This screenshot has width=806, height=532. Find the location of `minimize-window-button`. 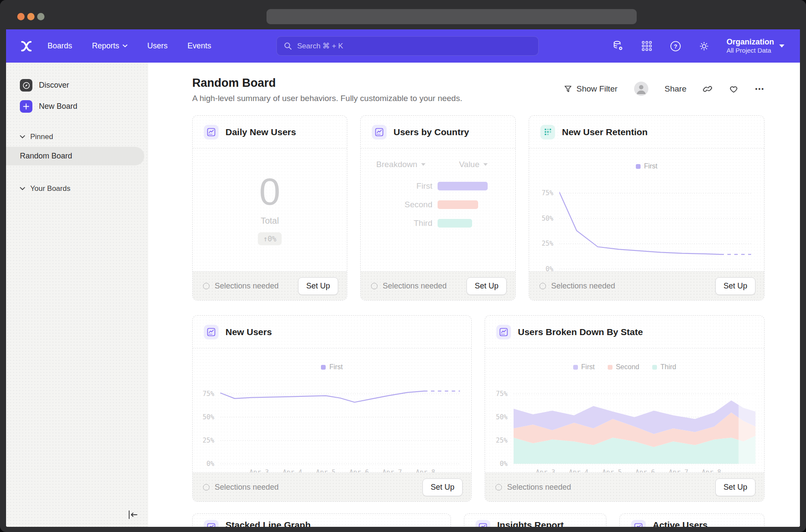

minimize-window-button is located at coordinates (31, 16).